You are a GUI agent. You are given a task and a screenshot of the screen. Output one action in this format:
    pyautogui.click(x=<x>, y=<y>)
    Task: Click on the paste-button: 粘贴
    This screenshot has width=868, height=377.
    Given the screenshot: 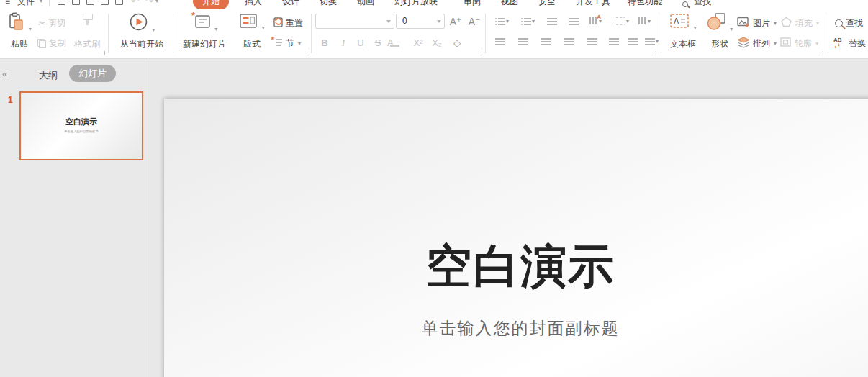 What is the action you would take?
    pyautogui.click(x=19, y=23)
    